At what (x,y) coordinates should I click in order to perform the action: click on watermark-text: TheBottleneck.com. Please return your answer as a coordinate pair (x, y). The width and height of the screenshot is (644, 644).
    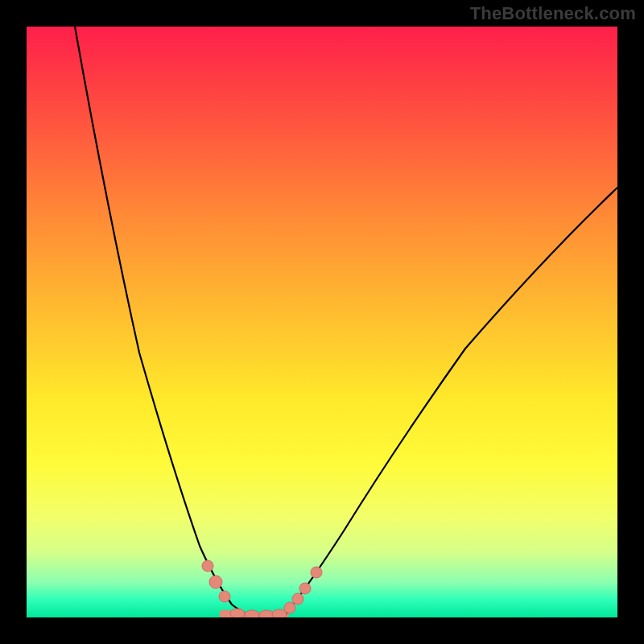
    Looking at the image, I should click on (553, 14).